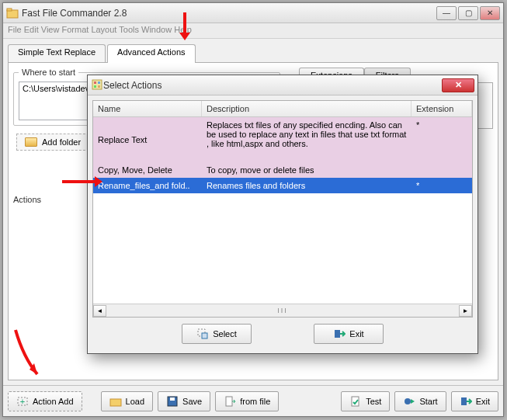 Image resolution: width=507 pixels, height=420 pixels. I want to click on test-label: Test, so click(373, 401).